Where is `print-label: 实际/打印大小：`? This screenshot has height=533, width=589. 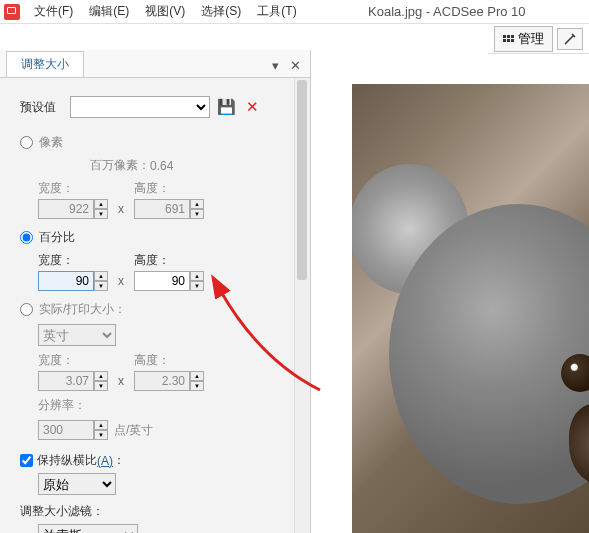 print-label: 实际/打印大小： is located at coordinates (82, 310).